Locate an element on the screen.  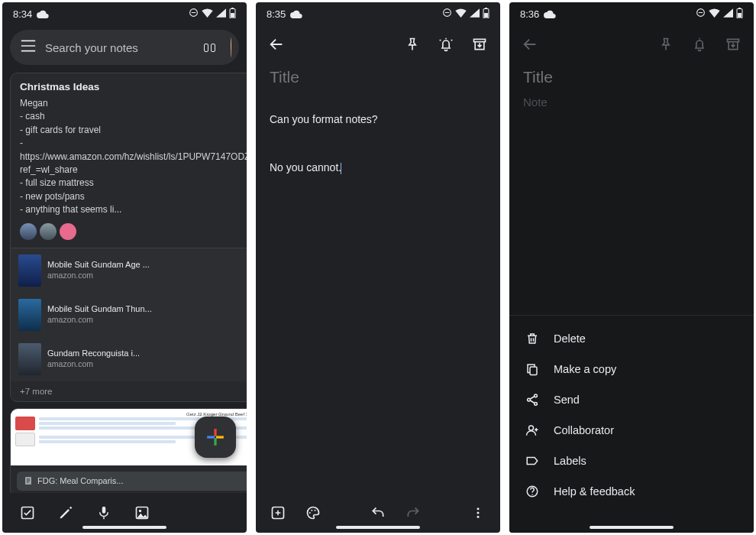
help-icon is located at coordinates (532, 491).